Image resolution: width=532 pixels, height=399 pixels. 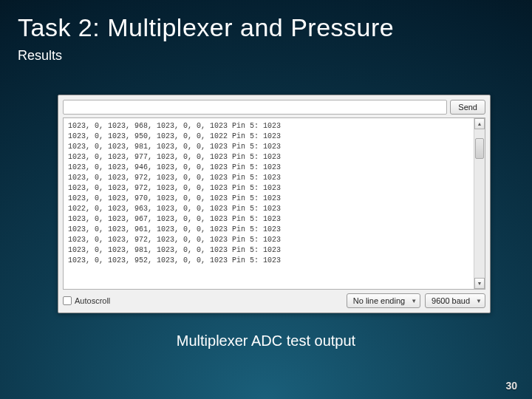 What do you see at coordinates (480, 204) in the screenshot?
I see `scroll-track` at bounding box center [480, 204].